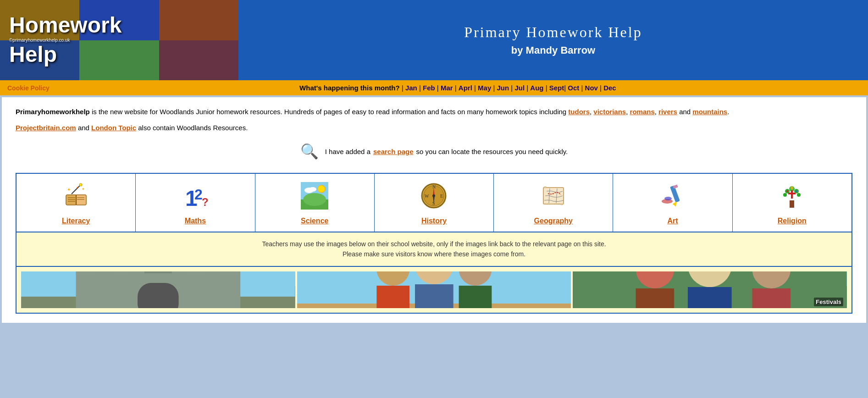 The height and width of the screenshot is (398, 868). What do you see at coordinates (484, 88) in the screenshot?
I see `month-may: May` at bounding box center [484, 88].